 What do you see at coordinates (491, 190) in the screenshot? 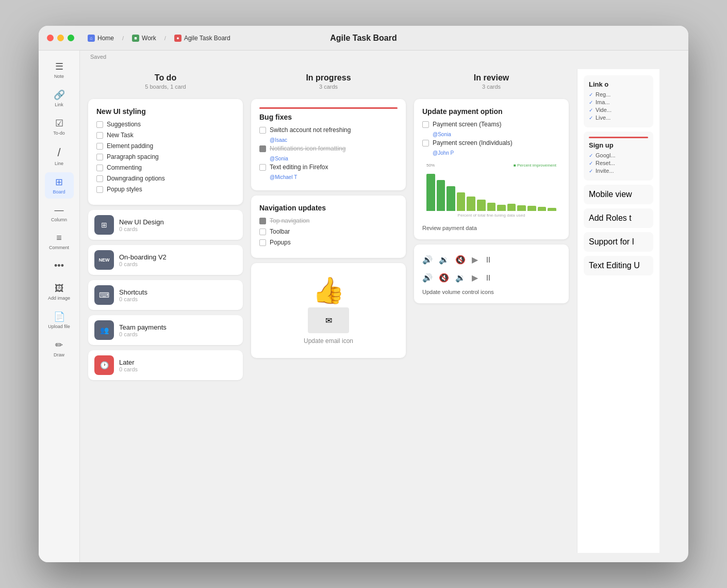
I see `chart-bars` at bounding box center [491, 190].